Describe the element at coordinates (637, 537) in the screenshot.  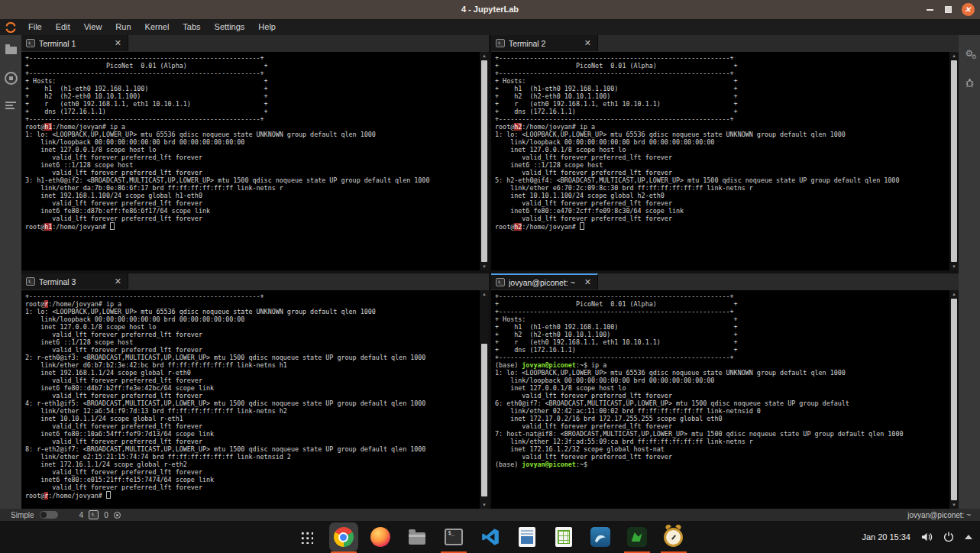
I see `zenmap-icon` at that location.